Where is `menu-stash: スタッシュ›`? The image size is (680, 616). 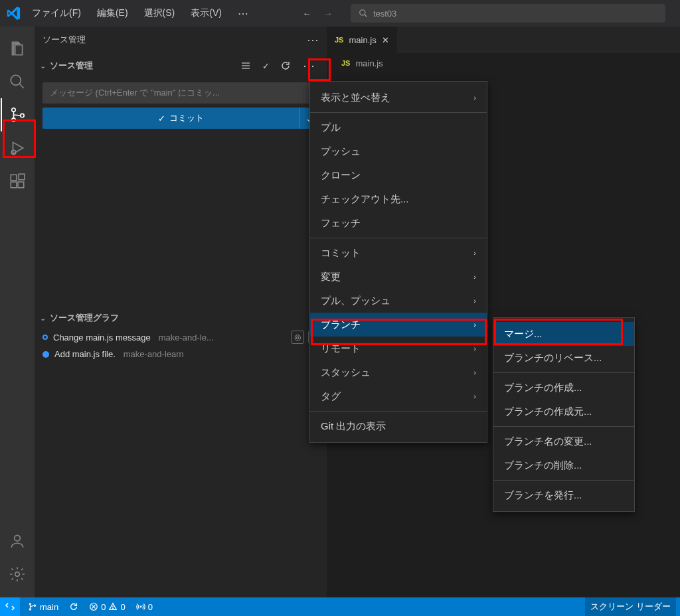 menu-stash: スタッシュ› is located at coordinates (398, 372).